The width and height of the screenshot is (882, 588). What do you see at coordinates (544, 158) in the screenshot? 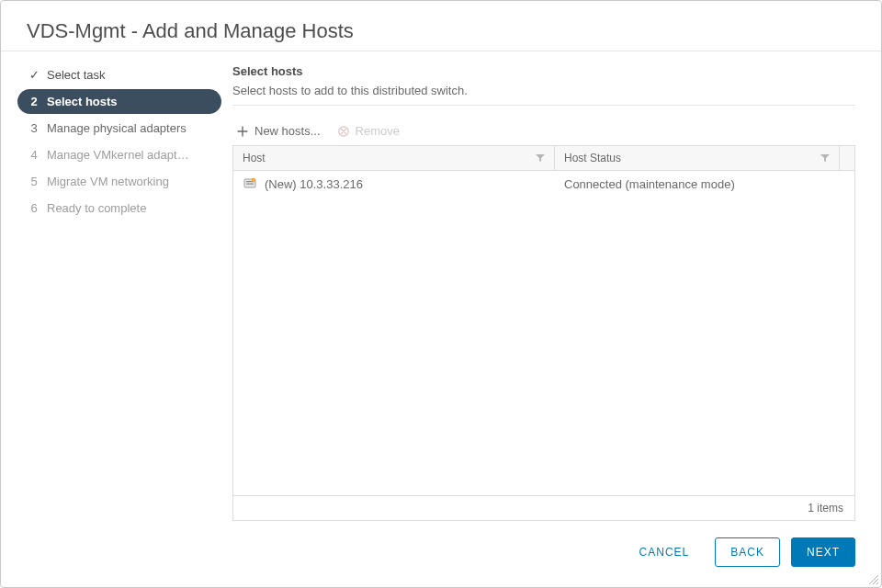
I see `grid-header: Host Host Status` at bounding box center [544, 158].